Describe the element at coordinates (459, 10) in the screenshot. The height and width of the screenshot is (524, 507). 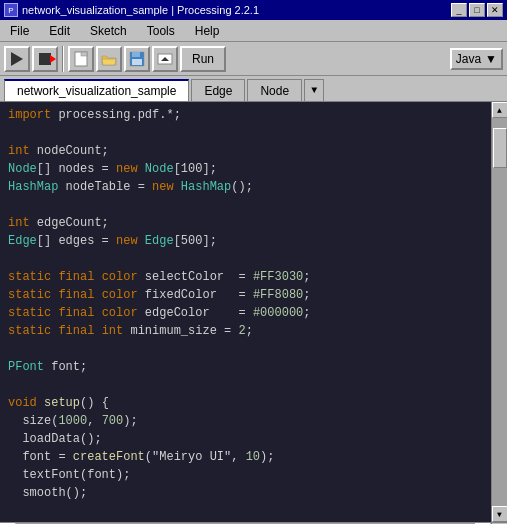
I see `minimize-button: _` at that location.